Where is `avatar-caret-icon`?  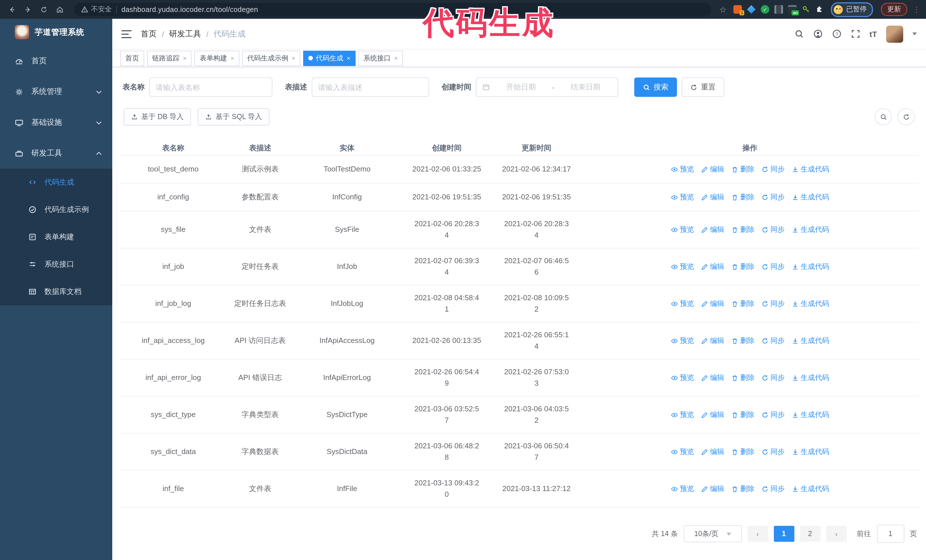
avatar-caret-icon is located at coordinates (915, 34).